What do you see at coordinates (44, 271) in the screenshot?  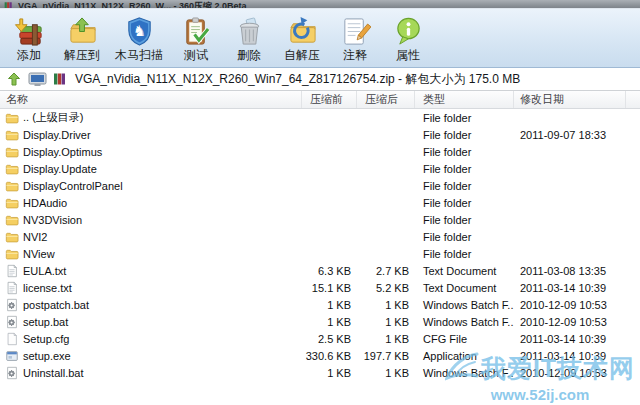 I see `file-name: EULA.txt` at bounding box center [44, 271].